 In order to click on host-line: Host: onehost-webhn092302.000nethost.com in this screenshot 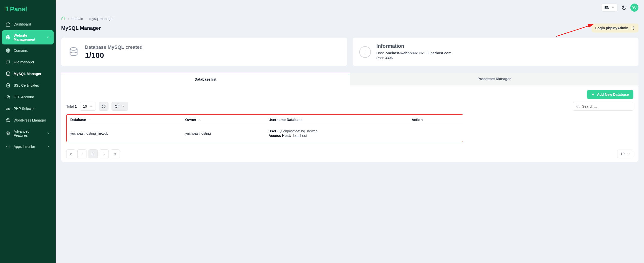, I will do `click(414, 53)`.